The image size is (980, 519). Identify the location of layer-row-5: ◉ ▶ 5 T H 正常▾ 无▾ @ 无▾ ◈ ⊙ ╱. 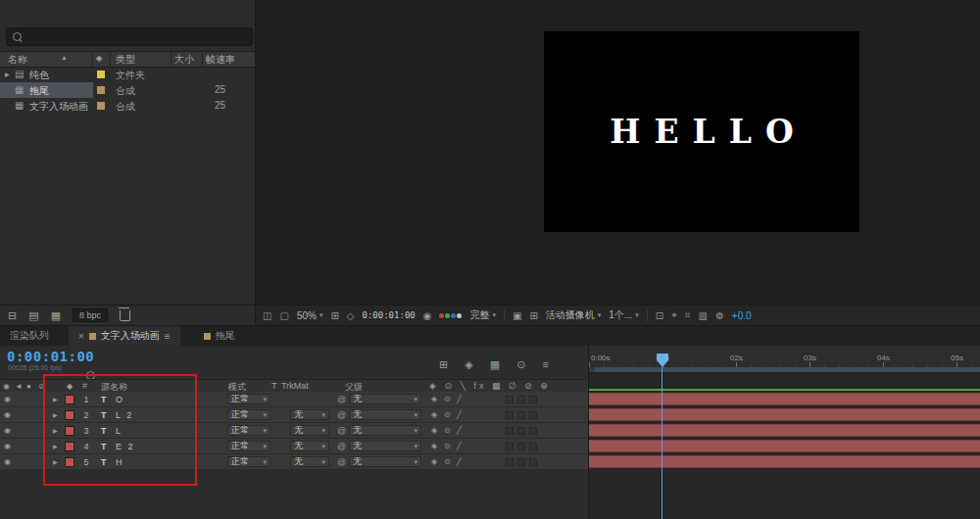
(294, 462).